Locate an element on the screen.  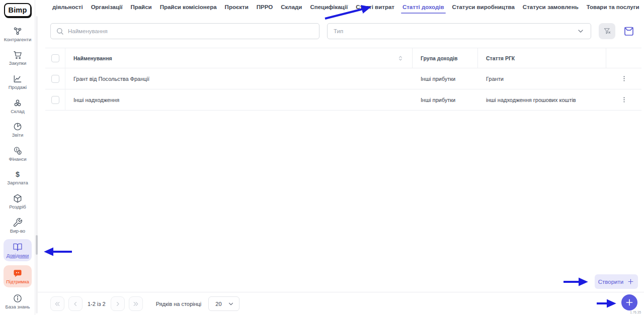
sidebar-item-label: Звіти is located at coordinates (18, 135).